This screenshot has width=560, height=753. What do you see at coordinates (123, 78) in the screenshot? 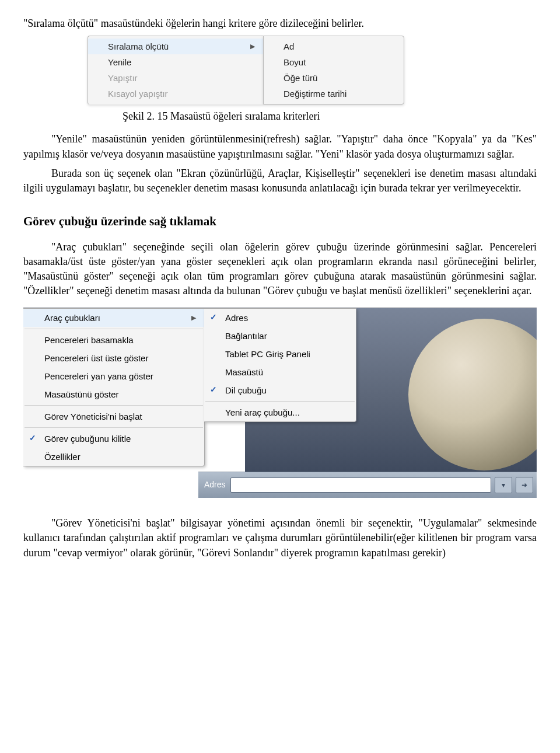
I see `menu-label: Yapıştır` at bounding box center [123, 78].